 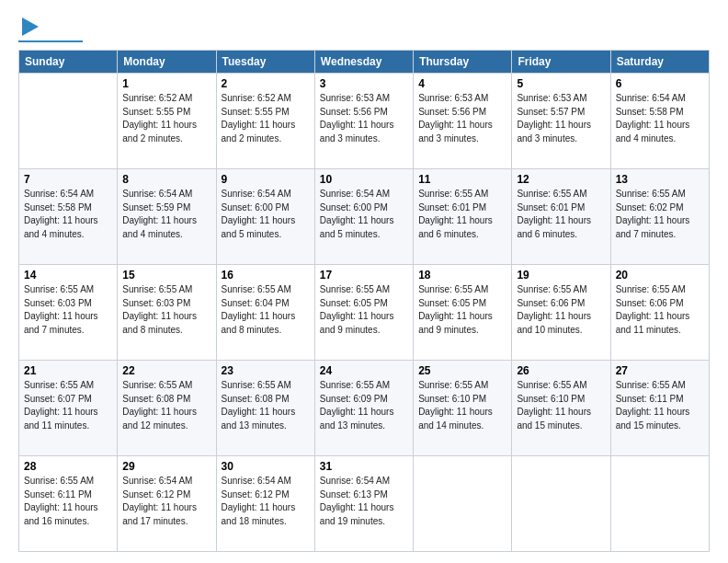 What do you see at coordinates (660, 313) in the screenshot?
I see `day-cell: 20Sunrise: 6:55 AM Sunset: 6:06 PM Dayli…` at bounding box center [660, 313].